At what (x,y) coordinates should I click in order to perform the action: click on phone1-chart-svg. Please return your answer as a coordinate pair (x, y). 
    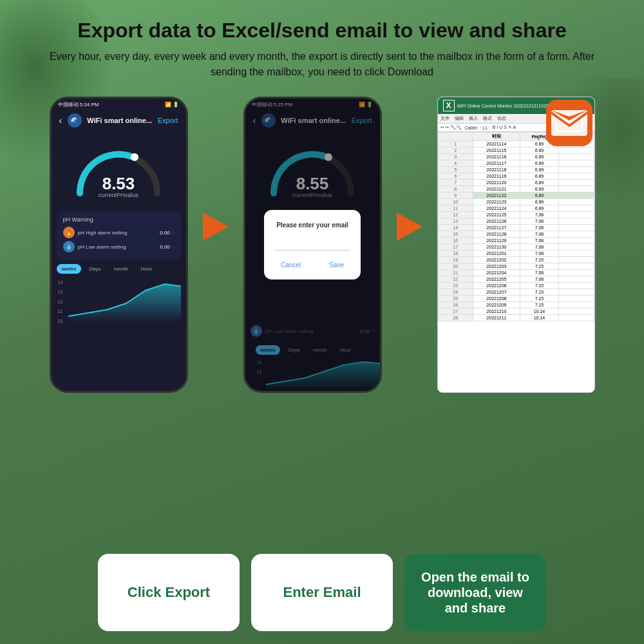
    Looking at the image, I should click on (125, 300).